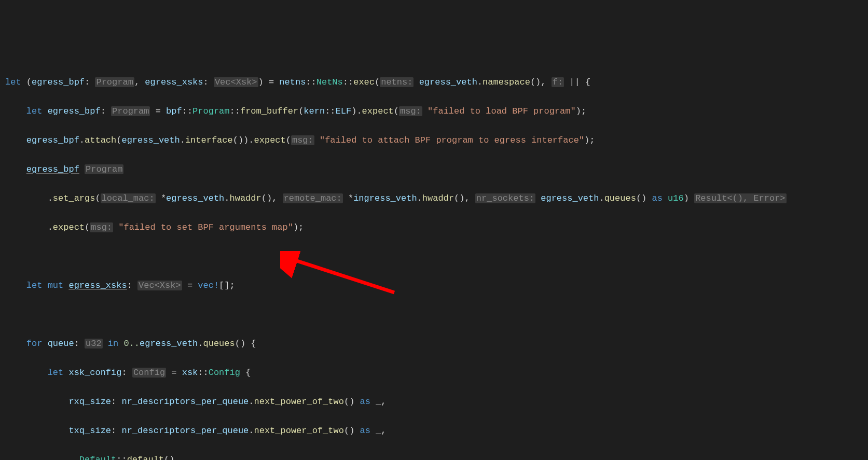  I want to click on code-line: let egress_bpf: Program = bpf::Program::…, so click(434, 111).